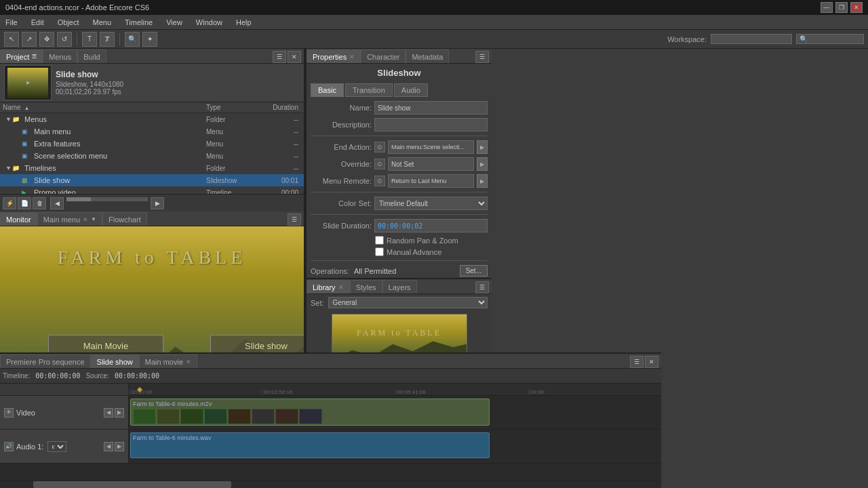 This screenshot has width=868, height=488. Describe the element at coordinates (137, 375) in the screenshot. I see `tl-value-source: 00:00:00;00` at that location.